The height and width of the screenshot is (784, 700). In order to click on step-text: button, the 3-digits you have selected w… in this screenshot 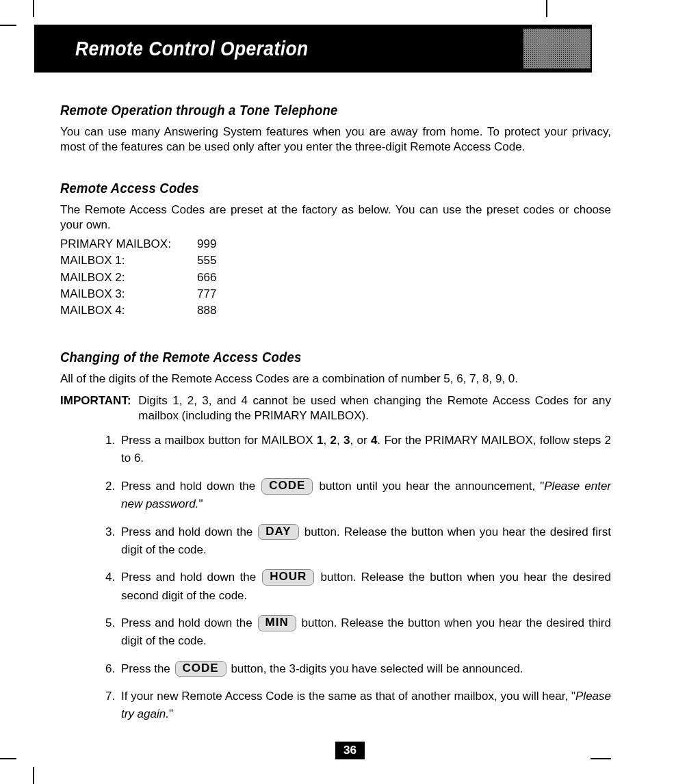, I will do `click(376, 669)`.